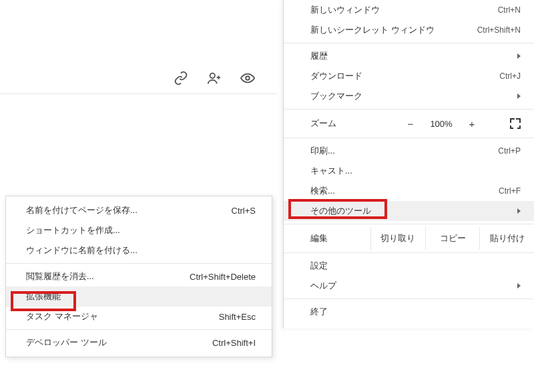  Describe the element at coordinates (409, 76) in the screenshot. I see `menu-downloads: ダウンロード Ctrl+J` at that location.